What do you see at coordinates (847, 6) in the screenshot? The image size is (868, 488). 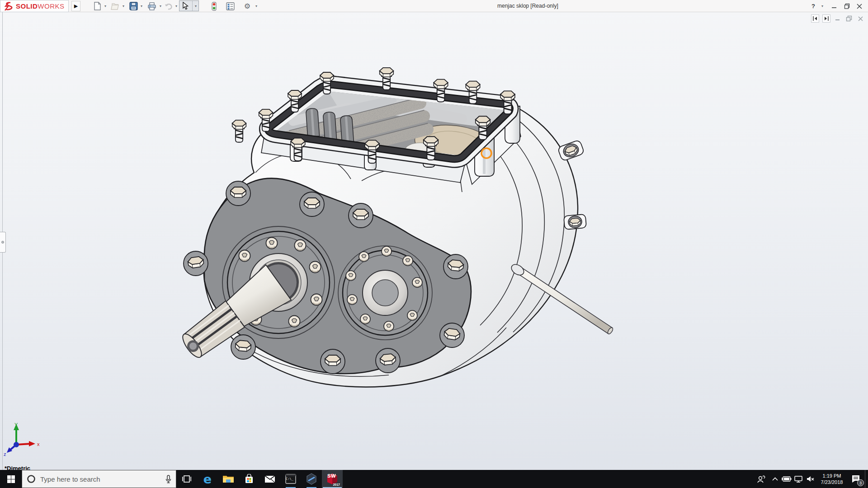 I see `restore-icon` at bounding box center [847, 6].